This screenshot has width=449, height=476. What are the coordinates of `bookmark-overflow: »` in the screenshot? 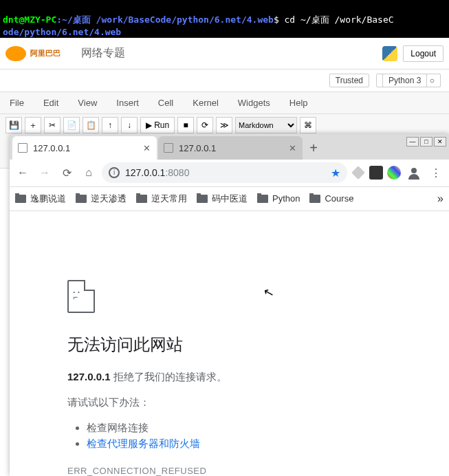 It's located at (440, 199).